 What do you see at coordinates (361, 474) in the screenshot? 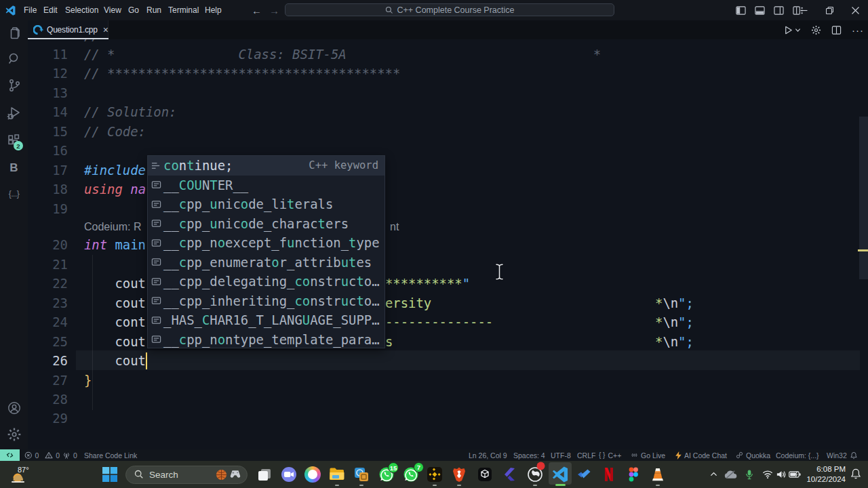
I see `vmware-icon` at bounding box center [361, 474].